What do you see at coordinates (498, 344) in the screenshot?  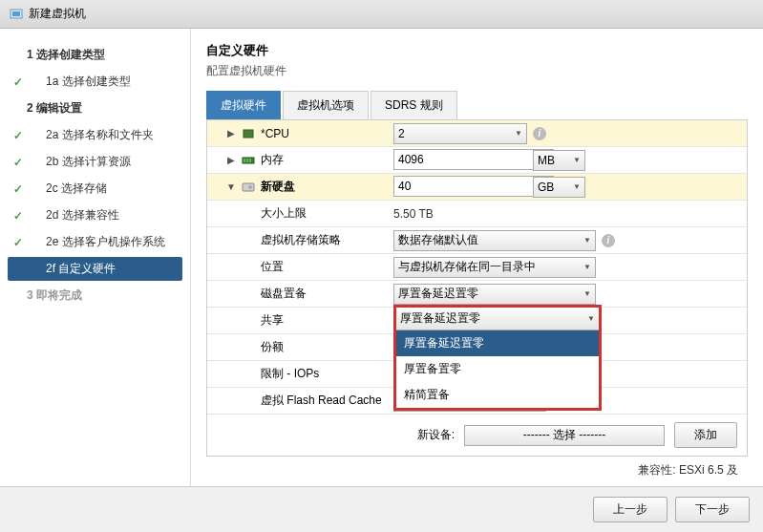 I see `provisioning-option-0: 厚置备延迟置零` at bounding box center [498, 344].